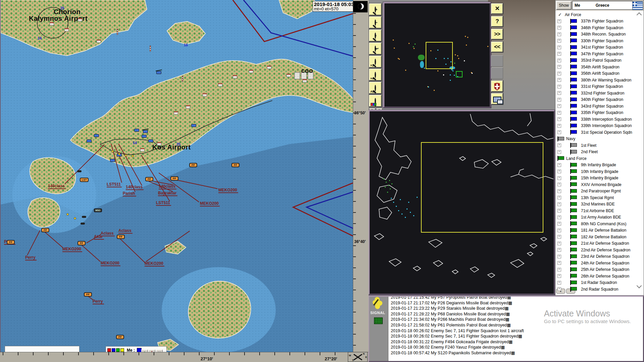 The image size is (644, 362). I want to click on oob-tree-row: + ✓ 24th Air Defense Squadron, so click(600, 263).